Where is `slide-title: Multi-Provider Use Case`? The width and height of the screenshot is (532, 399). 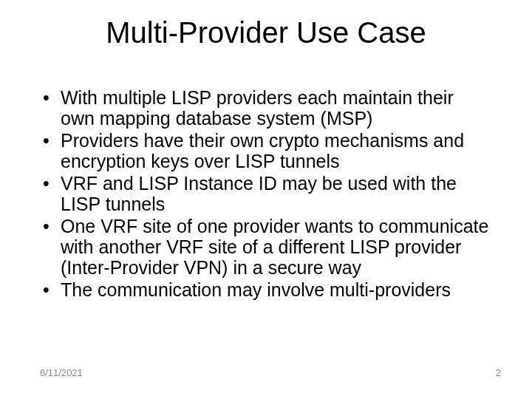
slide-title: Multi-Provider Use Case is located at coordinates (266, 33).